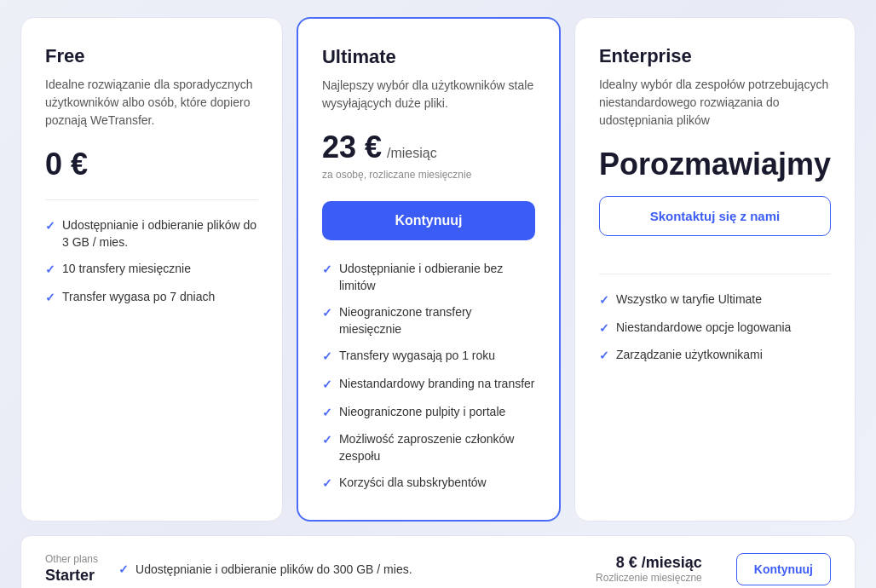 This screenshot has width=876, height=588. I want to click on list-item: ✓ Transfery wygasają po 1 roku, so click(429, 356).